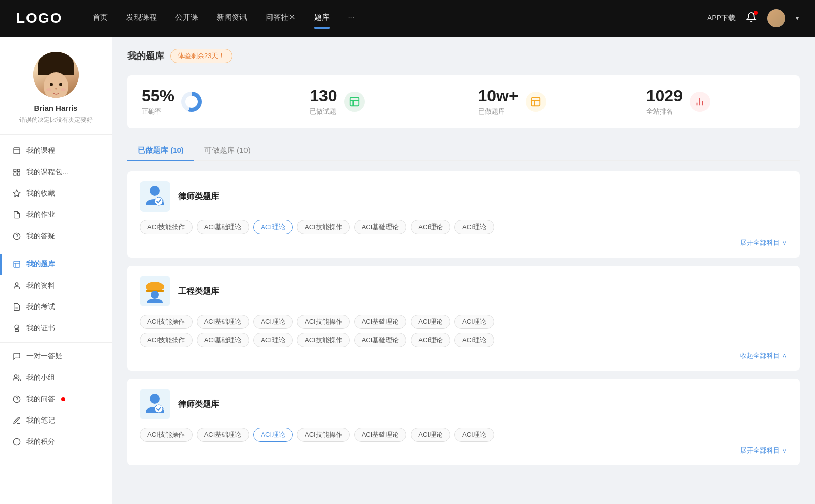 The image size is (815, 504). I want to click on tab-available: 可做题库 (10), so click(227, 151).